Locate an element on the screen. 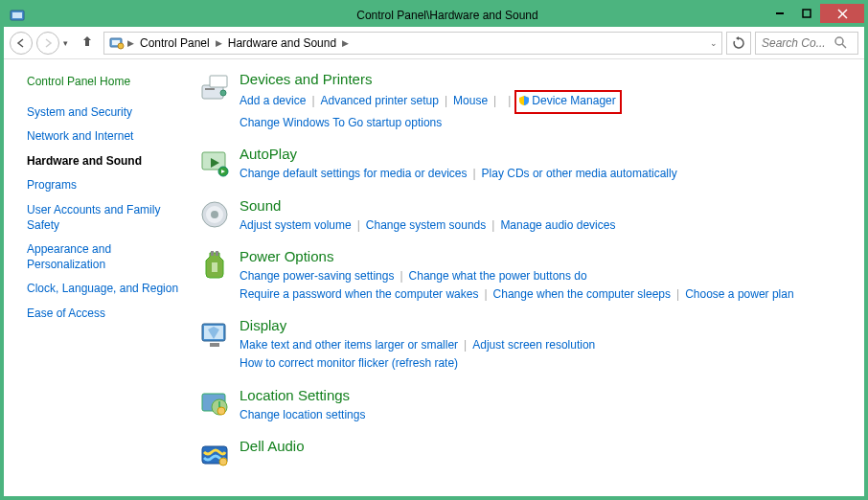  category-link: Adjust system volume is located at coordinates (295, 225).